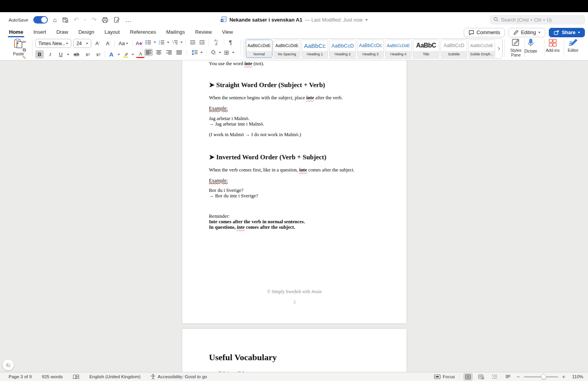 The image size is (588, 381). Describe the element at coordinates (233, 53) in the screenshot. I see `borders-chevron-icon` at that location.